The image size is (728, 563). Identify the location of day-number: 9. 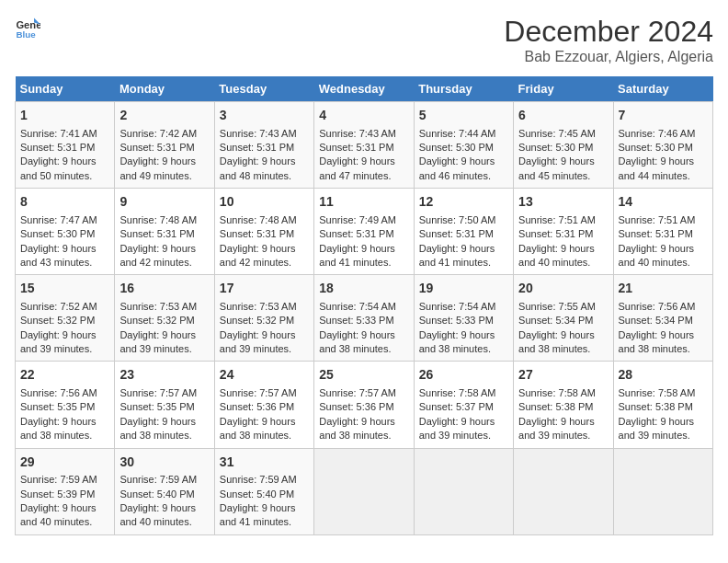
(164, 202).